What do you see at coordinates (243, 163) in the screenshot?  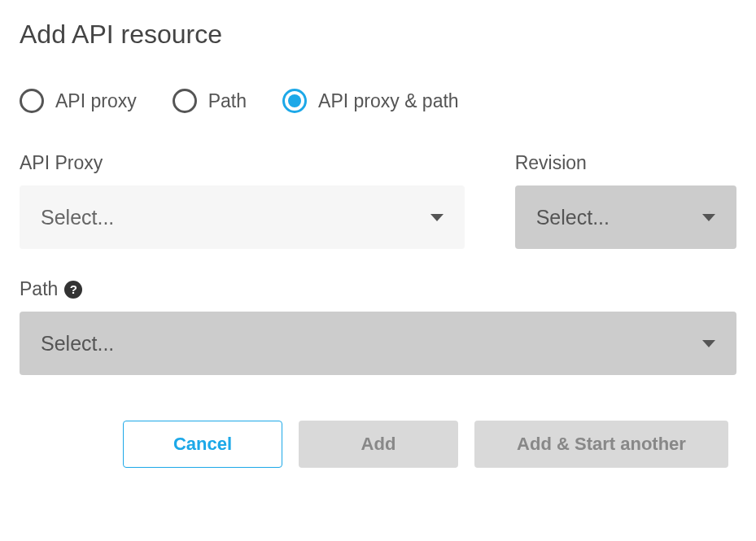 I see `api-proxy-label: API Proxy` at bounding box center [243, 163].